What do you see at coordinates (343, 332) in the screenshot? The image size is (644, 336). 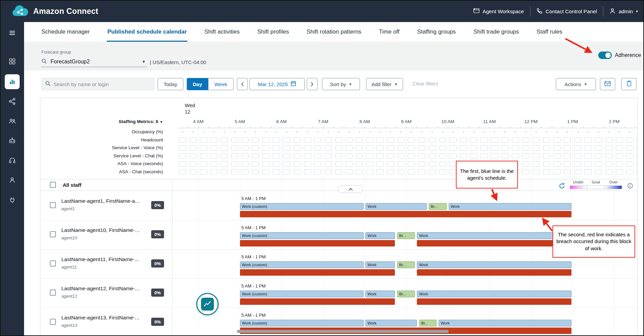 I see `horizontal-scrollbar` at bounding box center [343, 332].